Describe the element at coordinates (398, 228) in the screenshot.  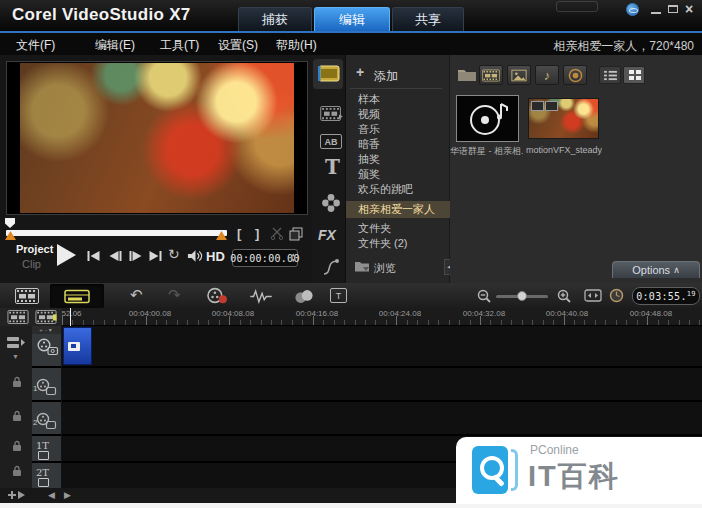
I see `library-item-folder: 文件夹` at that location.